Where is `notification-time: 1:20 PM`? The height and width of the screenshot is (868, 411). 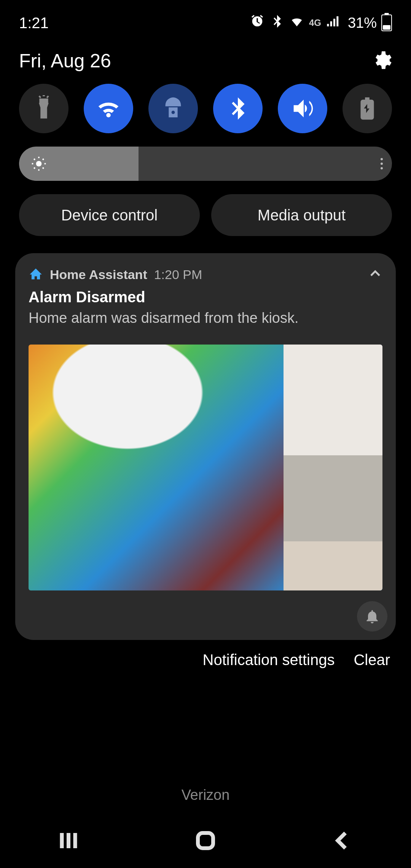 notification-time: 1:20 PM is located at coordinates (178, 275).